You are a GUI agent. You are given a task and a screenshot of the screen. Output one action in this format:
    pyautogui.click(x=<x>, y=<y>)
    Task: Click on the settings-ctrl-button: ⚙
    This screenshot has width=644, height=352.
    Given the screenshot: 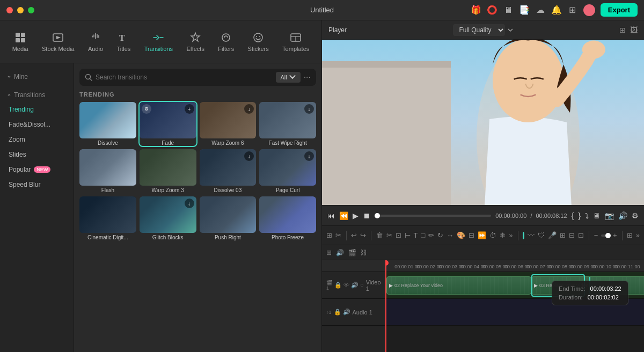 What is the action you would take?
    pyautogui.click(x=635, y=216)
    